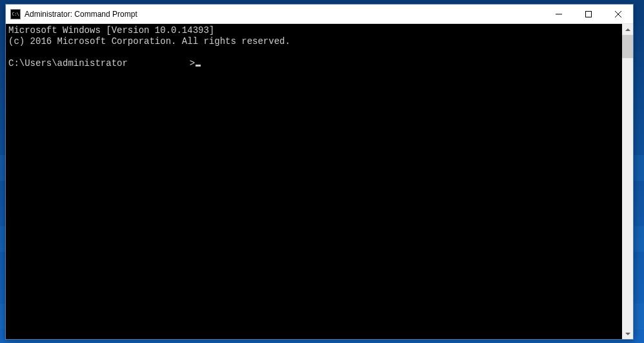 This screenshot has width=644, height=343. Describe the element at coordinates (628, 334) in the screenshot. I see `chevron-down-icon` at that location.